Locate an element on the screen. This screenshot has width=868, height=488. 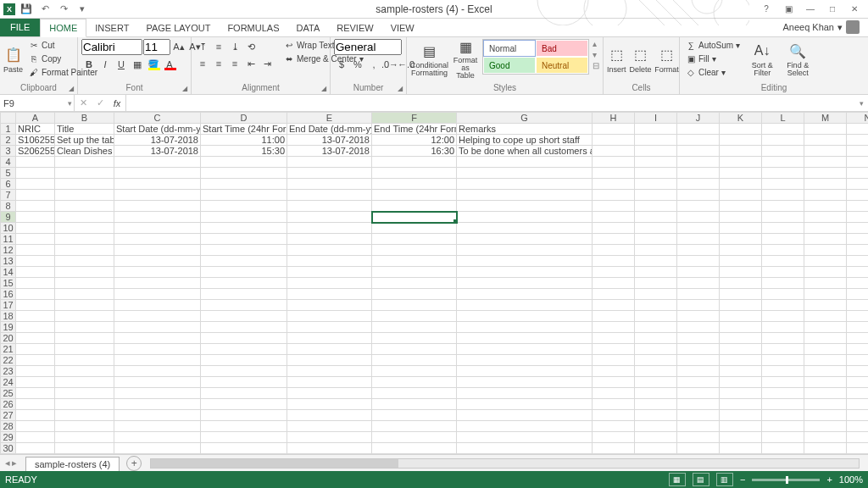
cell: End Date (dd-mm-yyyy) is located at coordinates (330, 129).